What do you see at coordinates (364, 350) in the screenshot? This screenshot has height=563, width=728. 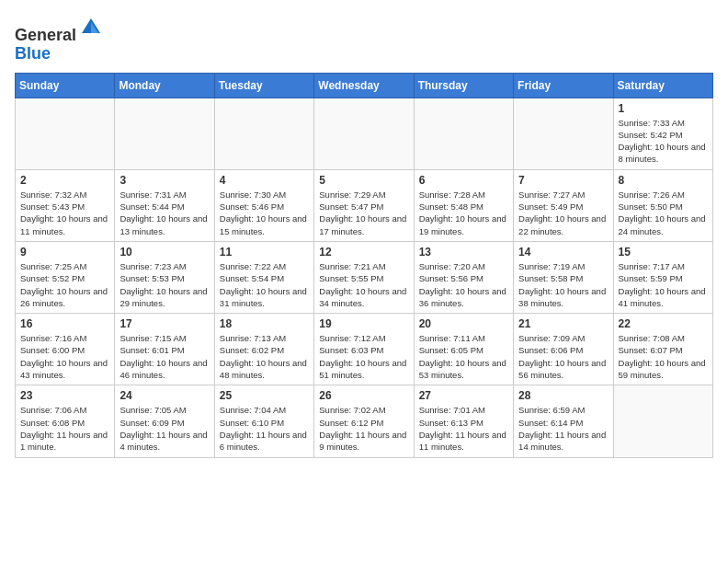 I see `calendar-day-19: 19Sunrise: 7:12 AM Sunset: 6:03 PM Dayli…` at bounding box center [364, 350].